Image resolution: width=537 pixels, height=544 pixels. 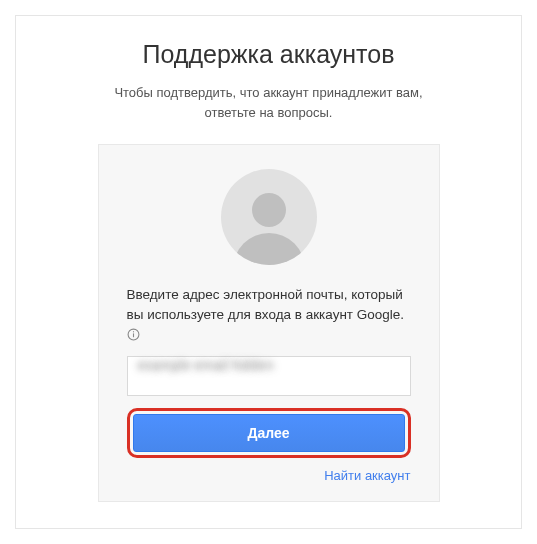 What do you see at coordinates (269, 217) in the screenshot?
I see `avatar-placeholder-icon` at bounding box center [269, 217].